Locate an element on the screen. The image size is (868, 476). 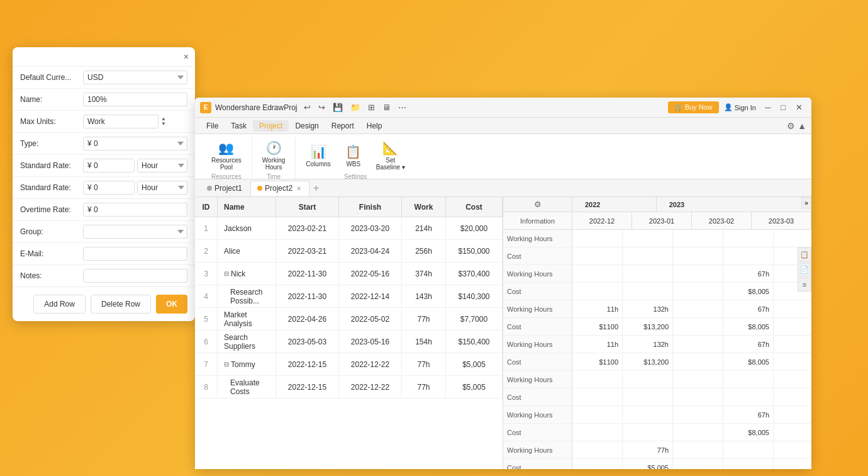
table-row: 8 Evaluate Costs 2022-12-15 2022-12-22 7… is located at coordinates (348, 387).